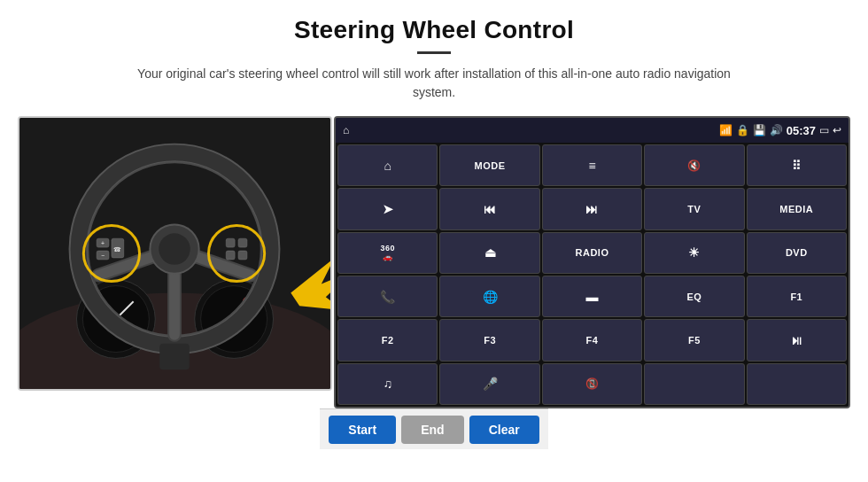  I want to click on btn-phone: 📞, so click(388, 296).